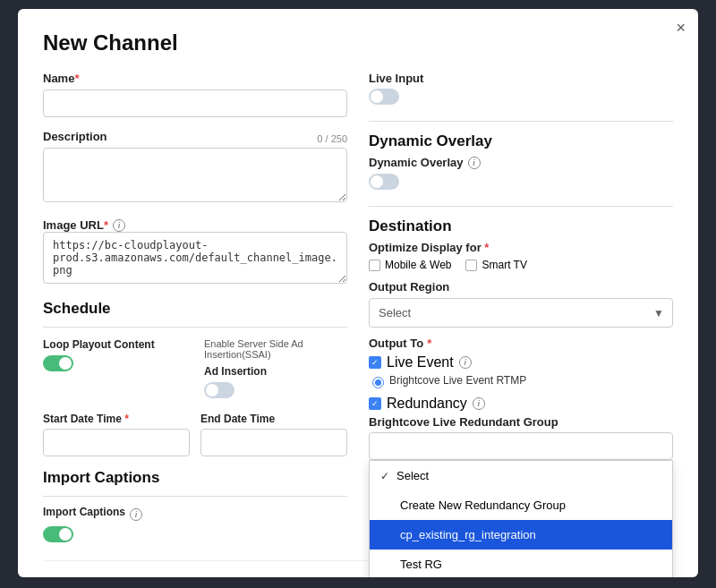 The width and height of the screenshot is (716, 588). I want to click on mobile-web-checkbox: Mobile & Web, so click(410, 265).